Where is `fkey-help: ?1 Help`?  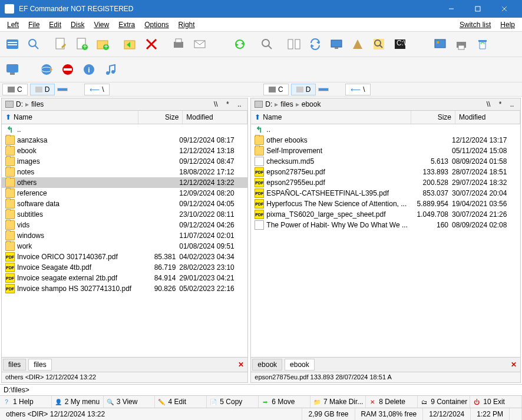 fkey-help: ?1 Help is located at coordinates (26, 402).